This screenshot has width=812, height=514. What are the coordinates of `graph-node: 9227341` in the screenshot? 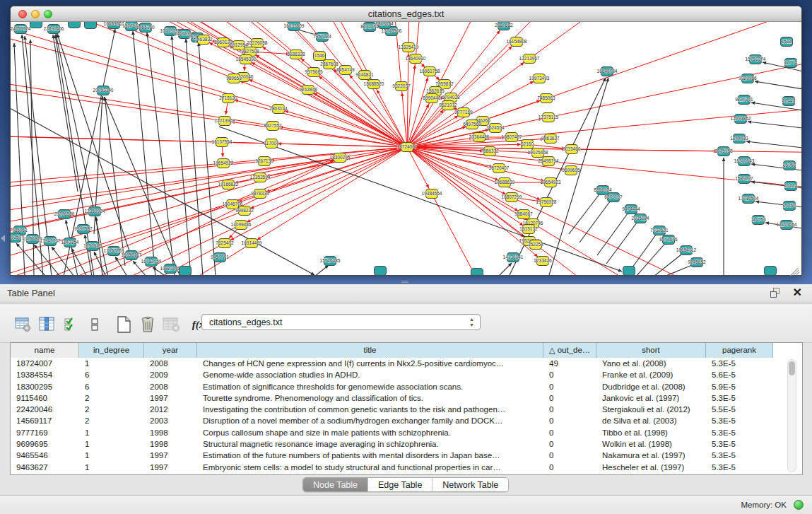 It's located at (744, 100).